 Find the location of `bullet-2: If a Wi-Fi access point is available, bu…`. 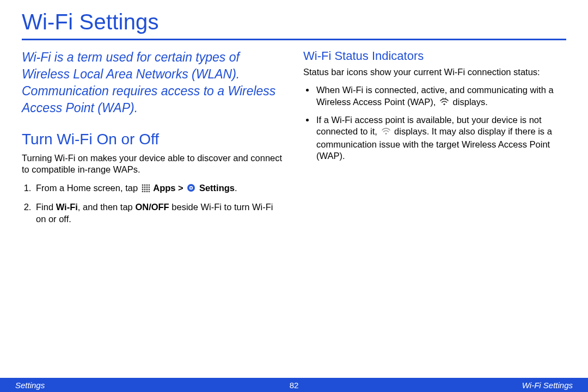

bullet-2: If a Wi-Fi access point is available, bu… is located at coordinates (441, 138).